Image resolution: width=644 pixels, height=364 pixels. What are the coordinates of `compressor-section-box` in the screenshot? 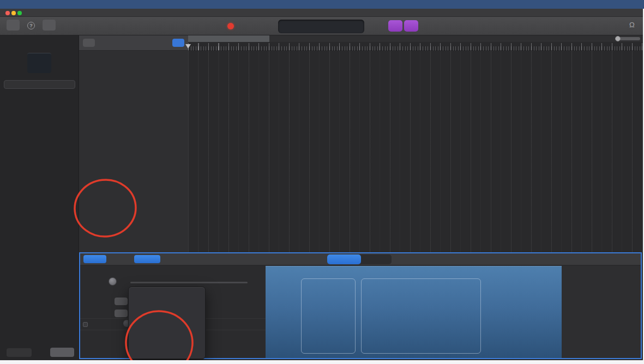 It's located at (328, 316).